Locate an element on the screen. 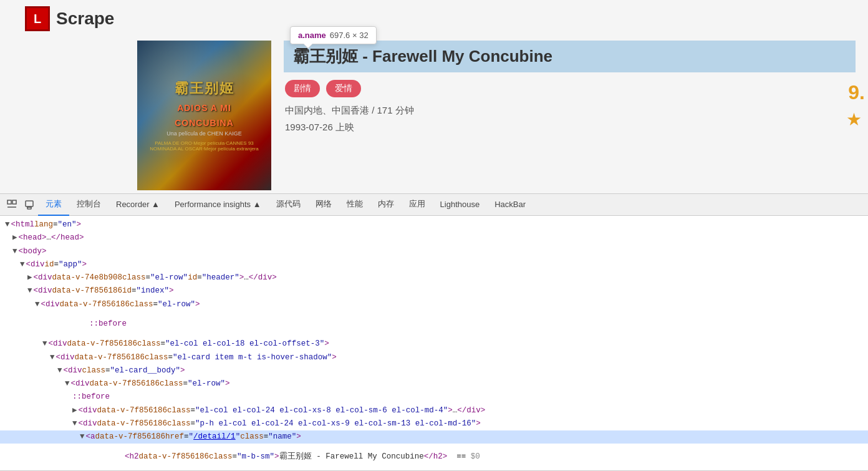 The width and height of the screenshot is (868, 471). tree-line: ▶<div data-v-74e8b908 class="el-row" id=… is located at coordinates (434, 278).